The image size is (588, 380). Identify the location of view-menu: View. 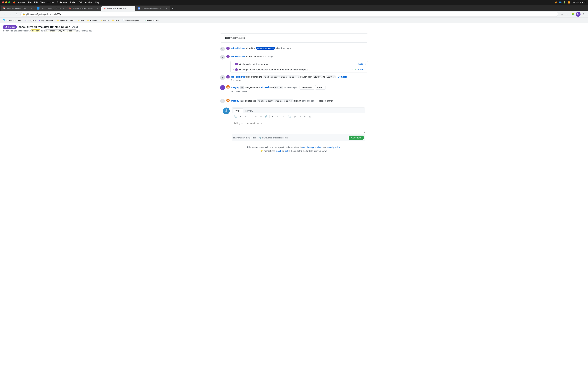
(43, 2).